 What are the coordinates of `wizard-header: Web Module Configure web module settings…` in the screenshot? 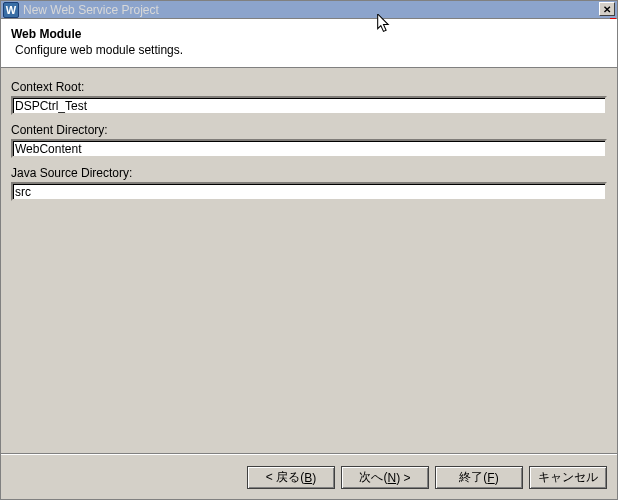 It's located at (309, 44).